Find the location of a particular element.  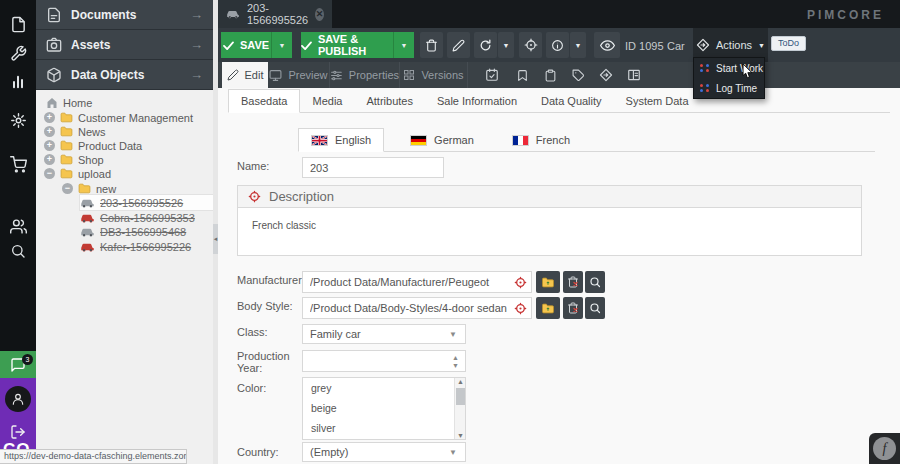

file-icon is located at coordinates (18, 24).